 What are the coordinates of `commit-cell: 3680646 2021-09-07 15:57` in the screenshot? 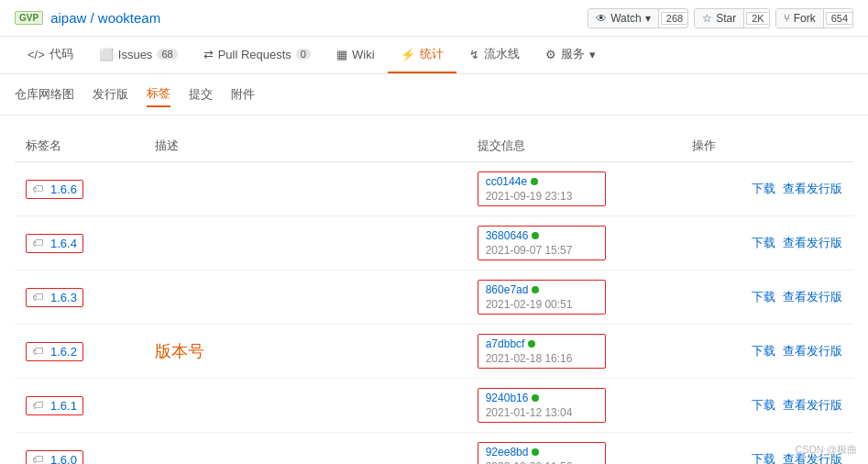 It's located at (574, 244).